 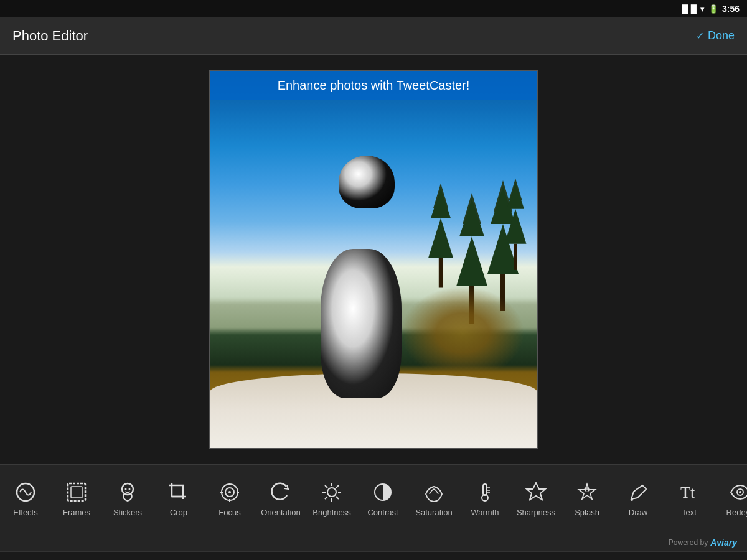 What do you see at coordinates (77, 499) in the screenshot?
I see `tool-frames: Frames` at bounding box center [77, 499].